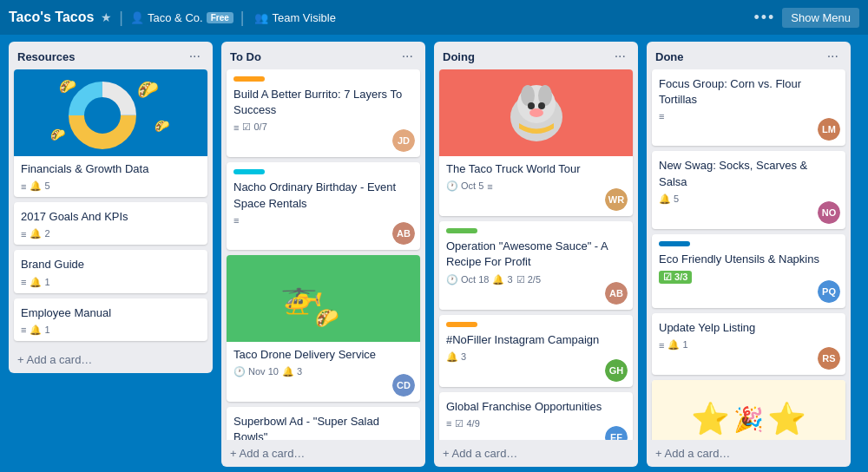 This screenshot has height=472, width=868. What do you see at coordinates (111, 234) in the screenshot?
I see `card-badges-goals: ≡ 🔔 2` at bounding box center [111, 234].